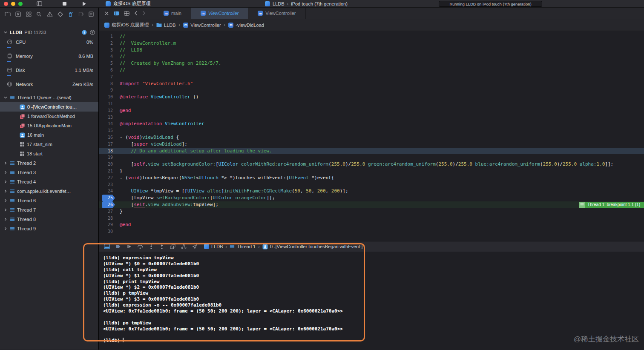 The width and height of the screenshot is (644, 350). I want to click on tab-main: mmain, so click(172, 13).